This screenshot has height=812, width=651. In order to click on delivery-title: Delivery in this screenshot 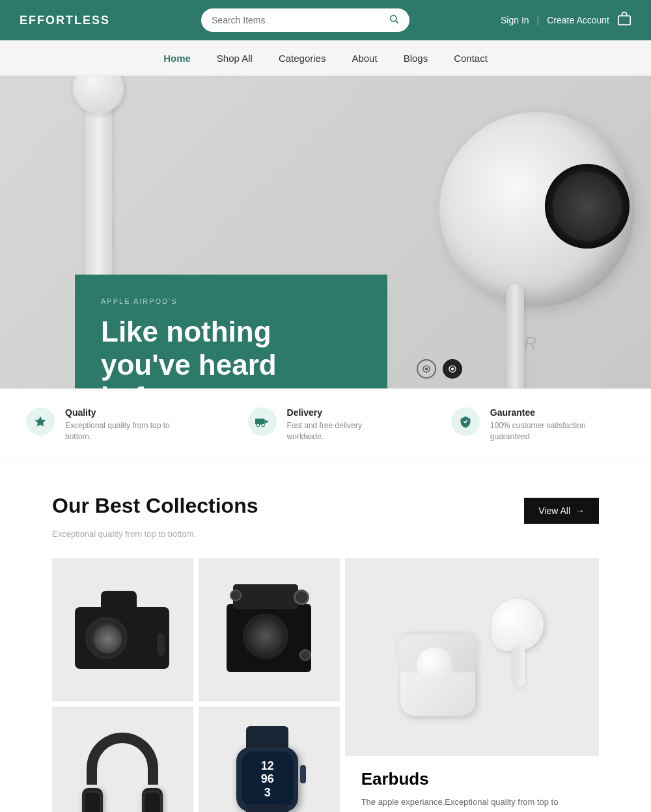, I will do `click(343, 413)`.